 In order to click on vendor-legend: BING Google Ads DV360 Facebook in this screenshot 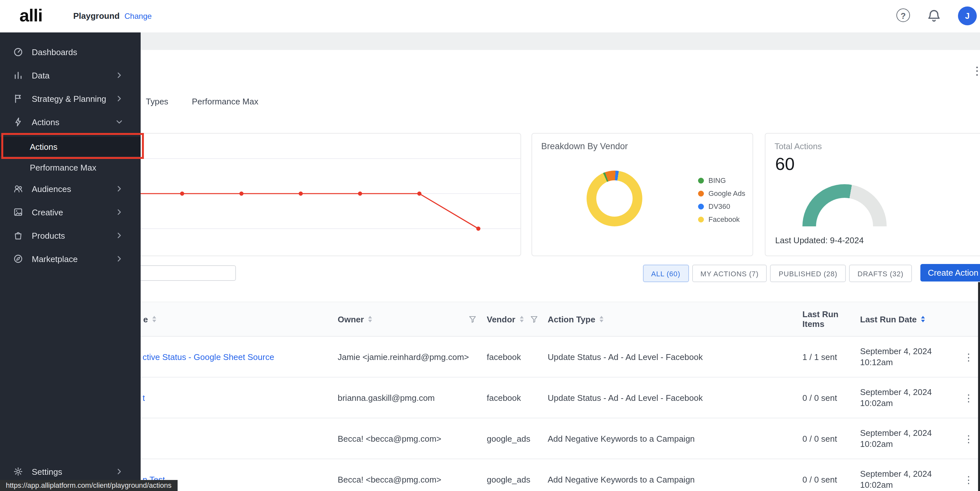, I will do `click(722, 200)`.